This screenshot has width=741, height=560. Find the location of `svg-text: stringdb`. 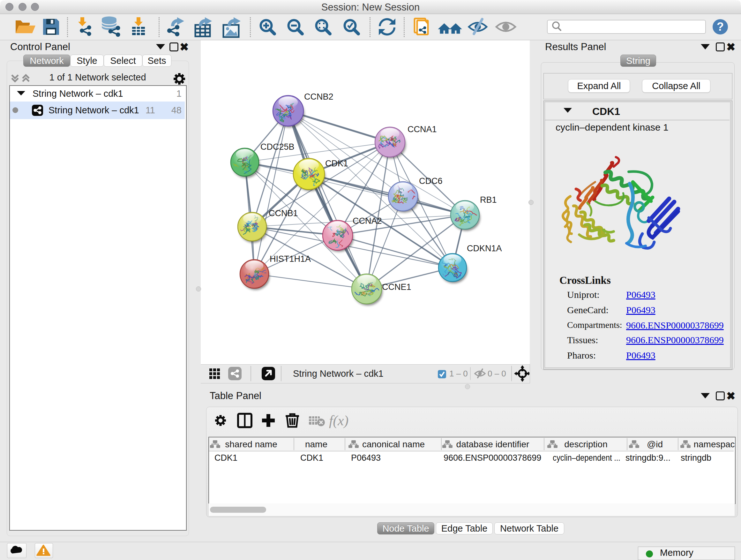

svg-text: stringdb is located at coordinates (696, 458).